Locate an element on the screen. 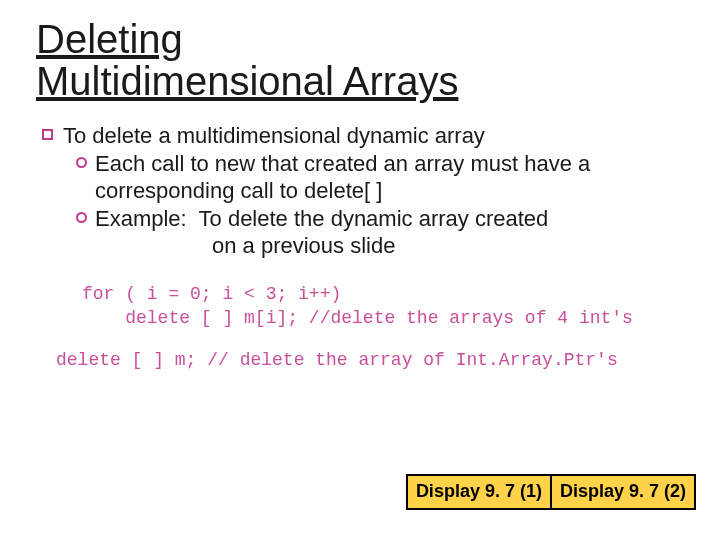 The width and height of the screenshot is (720, 540). code-line: delete [ ] m; // delete the array of Int… is located at coordinates (337, 360).